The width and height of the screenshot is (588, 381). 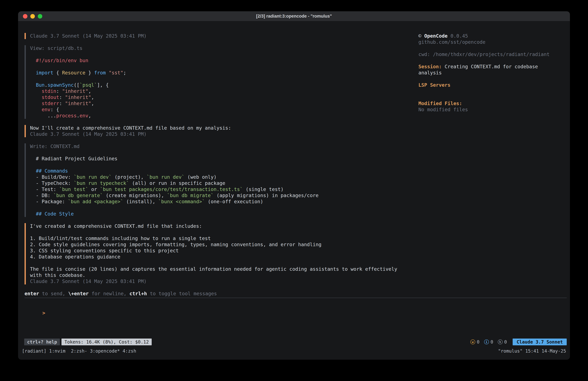 I want to click on text-line: ## Commands, so click(x=298, y=171).